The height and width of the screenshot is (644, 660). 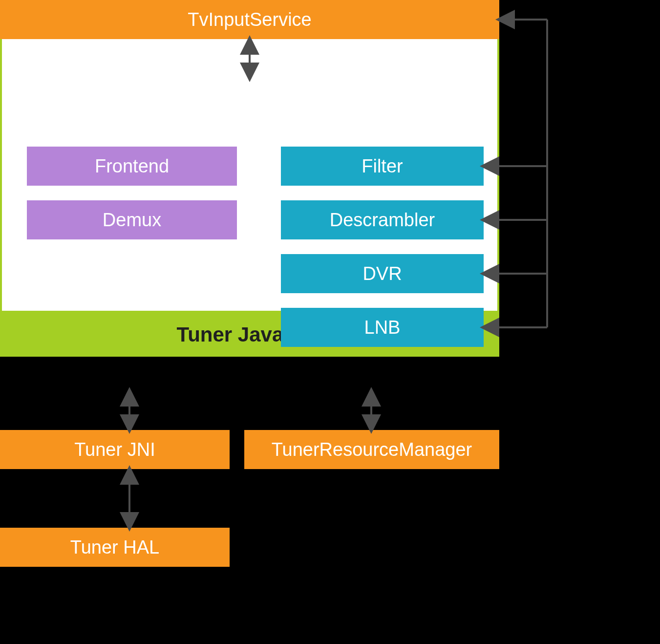 What do you see at coordinates (114, 450) in the screenshot?
I see `label-tuner-jni: Tuner JNI` at bounding box center [114, 450].